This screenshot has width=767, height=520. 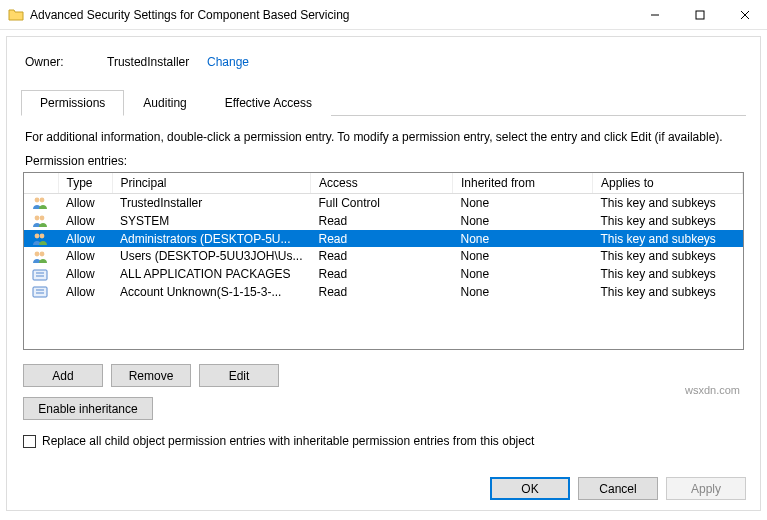 I want to click on replace-inheritable-label: Replace all child object permission entr…, so click(x=288, y=441).